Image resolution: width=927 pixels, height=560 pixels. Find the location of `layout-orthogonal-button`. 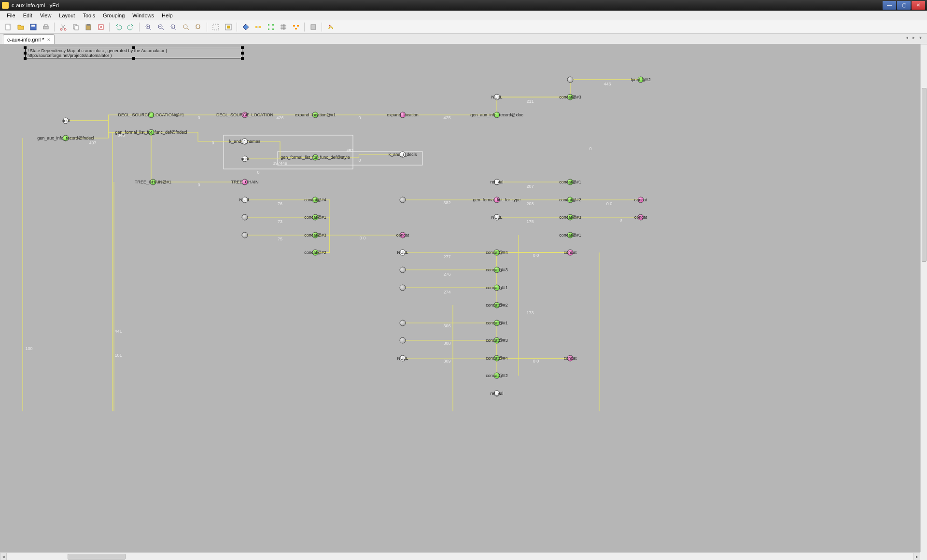

layout-orthogonal-button is located at coordinates (271, 27).